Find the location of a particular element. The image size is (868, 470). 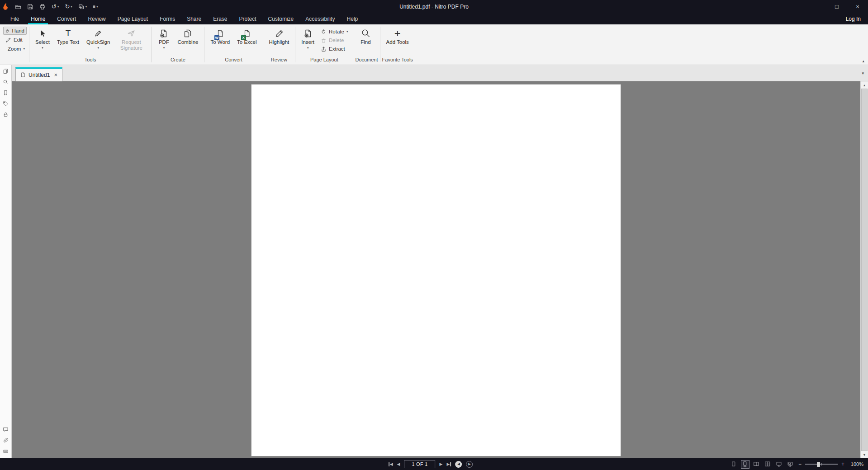

select-button: Select ▾ is located at coordinates (43, 38).